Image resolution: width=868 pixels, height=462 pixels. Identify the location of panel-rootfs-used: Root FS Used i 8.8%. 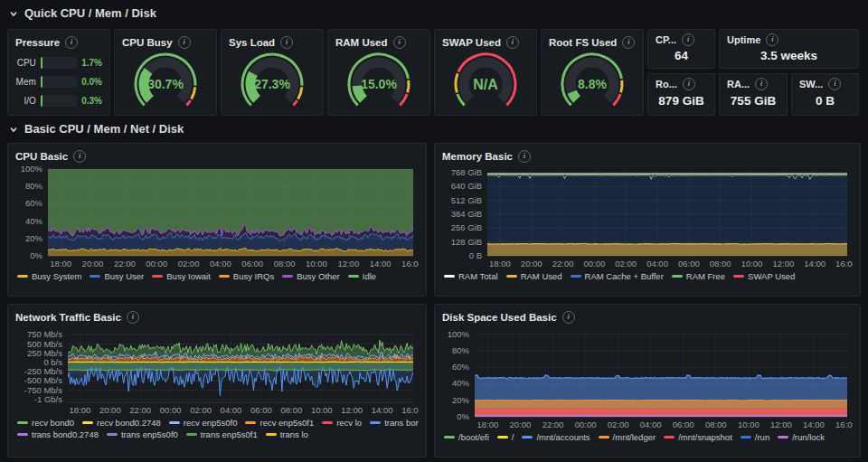
(592, 72).